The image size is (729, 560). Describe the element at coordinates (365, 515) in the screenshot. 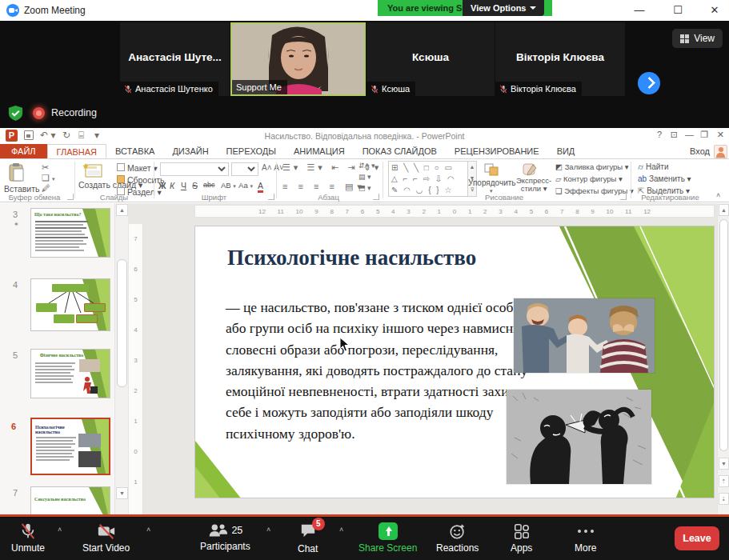

I see `ppt-status-bar` at that location.